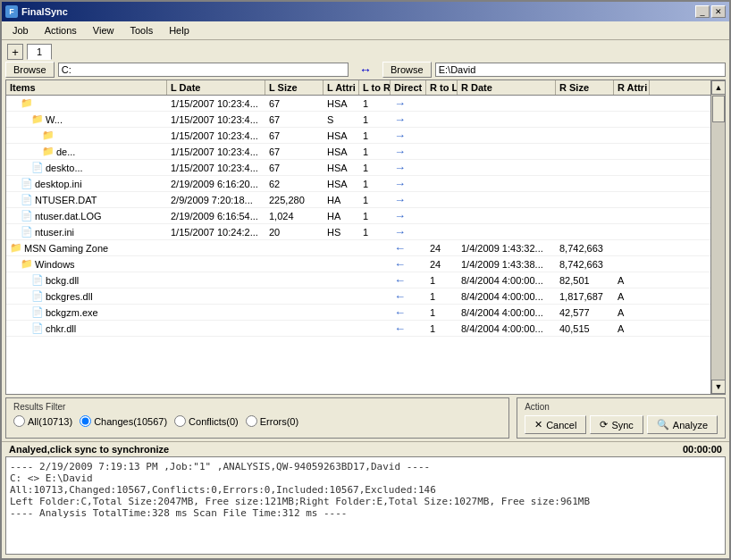 The height and width of the screenshot is (560, 731). I want to click on cell-rtol: 24, so click(441, 248).